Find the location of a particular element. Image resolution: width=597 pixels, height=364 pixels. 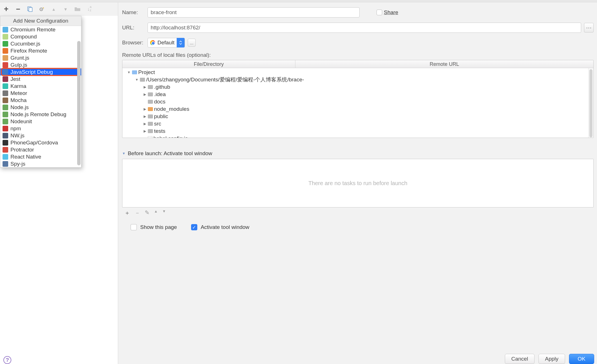

browser-dropdown-arrow is located at coordinates (181, 43).